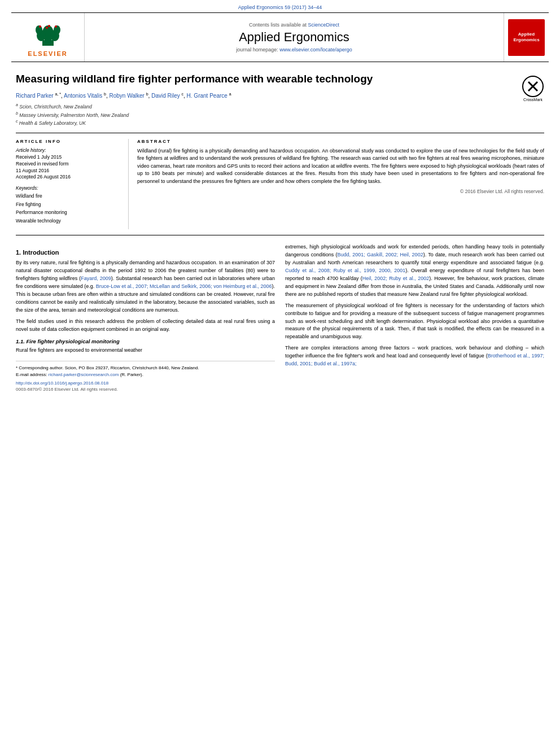 This screenshot has height=747, width=560. What do you see at coordinates (183, 94) in the screenshot?
I see `affil-c: c` at bounding box center [183, 94].